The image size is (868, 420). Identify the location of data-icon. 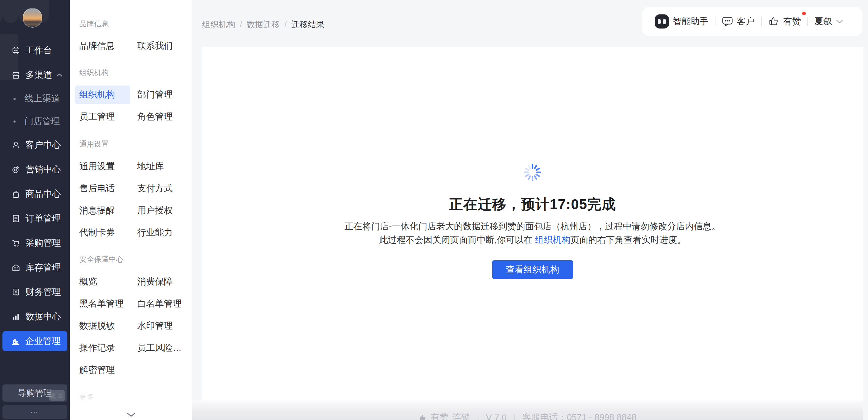
(16, 316).